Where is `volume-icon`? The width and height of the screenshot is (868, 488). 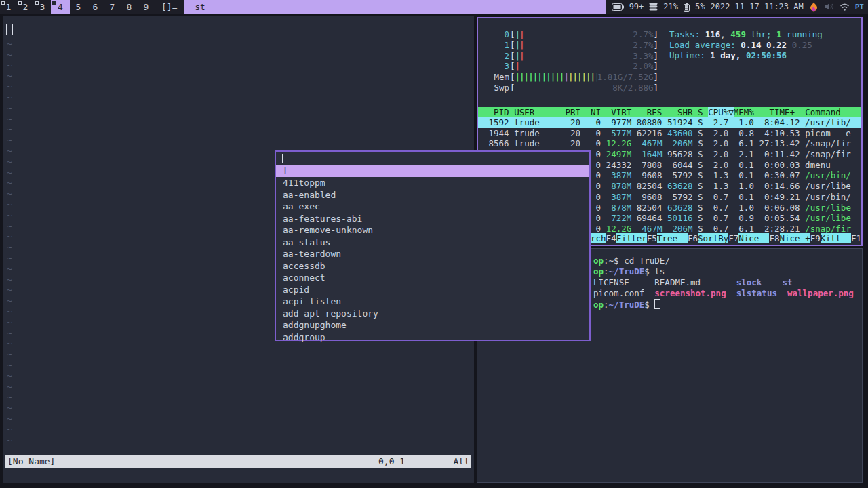
volume-icon is located at coordinates (829, 7).